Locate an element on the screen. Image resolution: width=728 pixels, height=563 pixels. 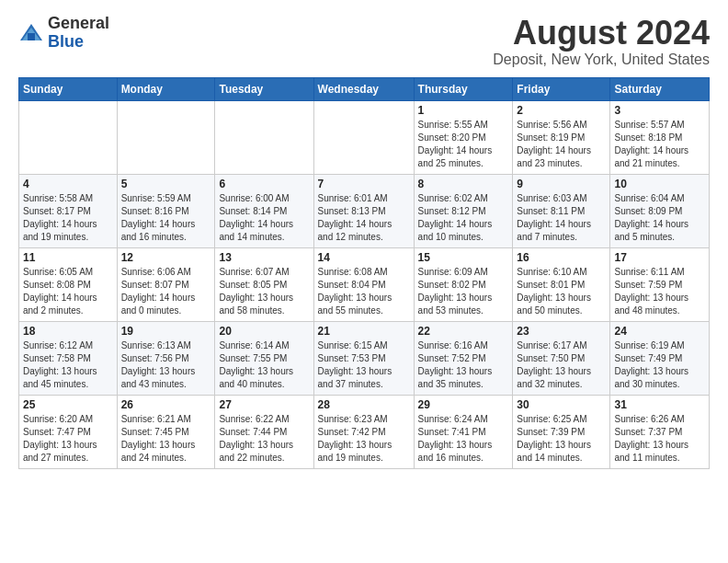
day-number: 20 is located at coordinates (264, 331).